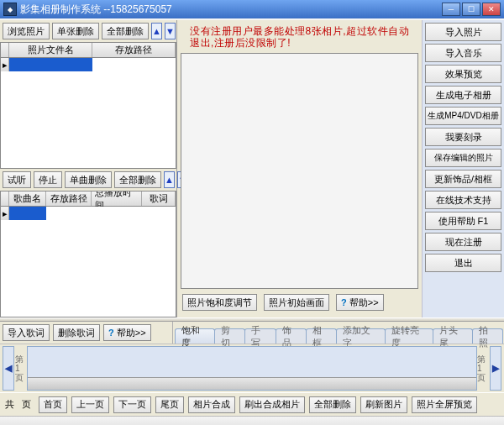  Describe the element at coordinates (464, 74) in the screenshot. I see `effect-preview-button: 效果预览` at that location.